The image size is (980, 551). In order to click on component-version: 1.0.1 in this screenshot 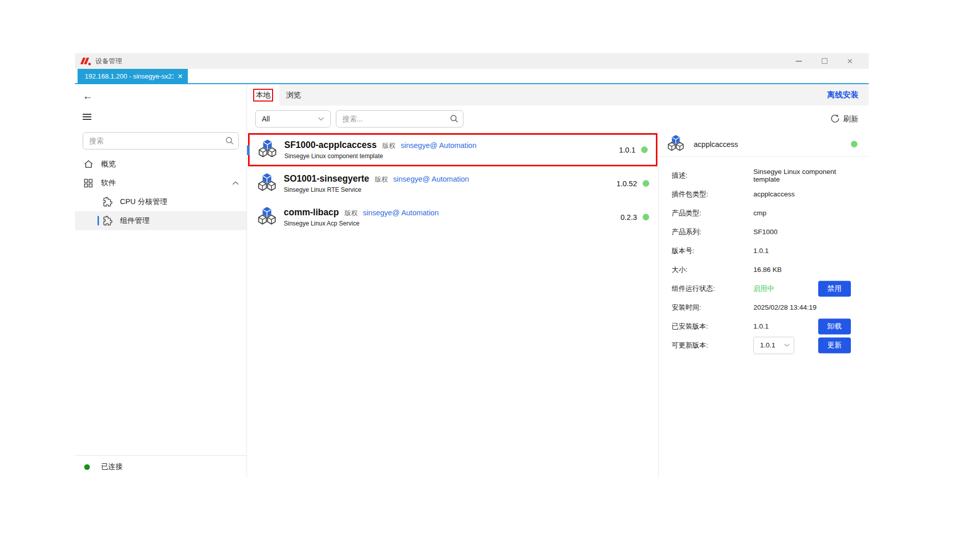, I will do `click(627, 150)`.